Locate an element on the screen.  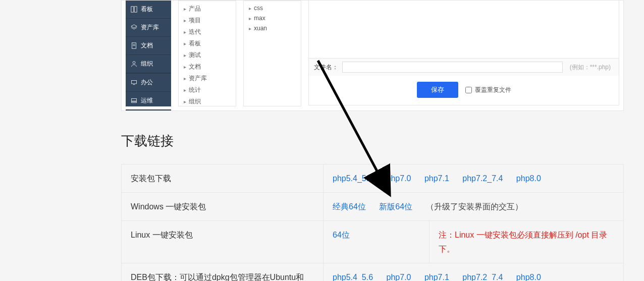
sidebar-item-board: 看板 is located at coordinates (148, 10).